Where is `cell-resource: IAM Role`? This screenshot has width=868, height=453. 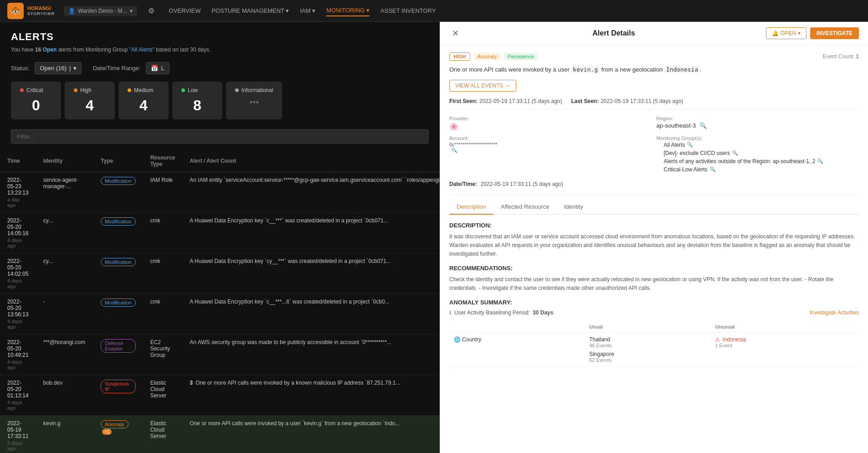 cell-resource: IAM Role is located at coordinates (163, 192).